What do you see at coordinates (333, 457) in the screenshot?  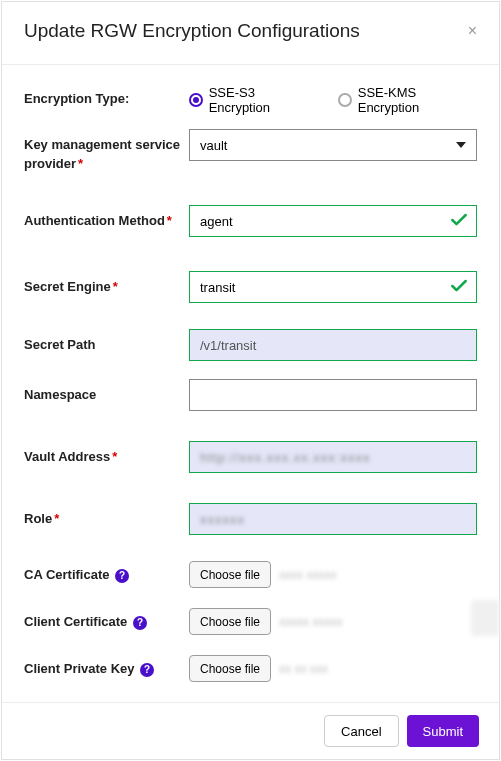 I see `vault-address-field: http://xxx.xxx.xx.xxx:xxxx` at bounding box center [333, 457].